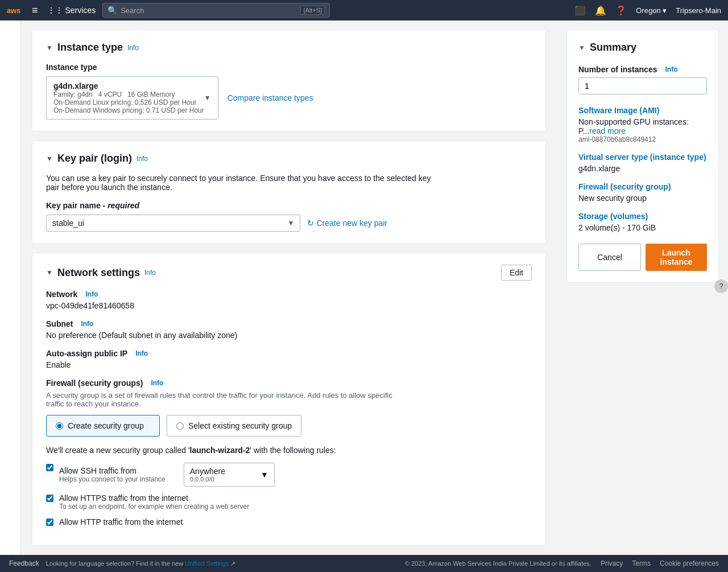 The height and width of the screenshot is (572, 728). What do you see at coordinates (129, 86) in the screenshot?
I see `instance-name: g4dn.xlarge` at bounding box center [129, 86].